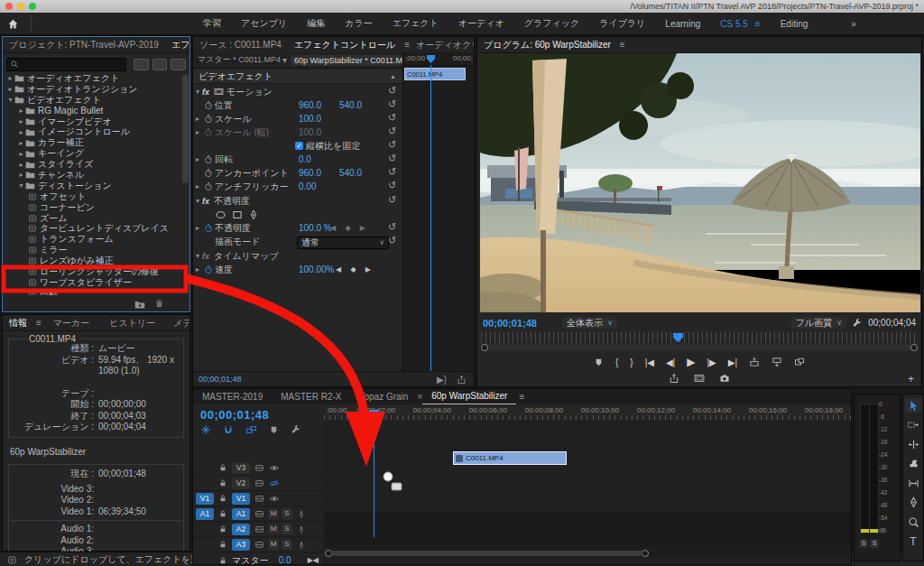 The width and height of the screenshot is (924, 566). What do you see at coordinates (241, 515) in the screenshot?
I see `track-a1-toggle: A1` at bounding box center [241, 515].